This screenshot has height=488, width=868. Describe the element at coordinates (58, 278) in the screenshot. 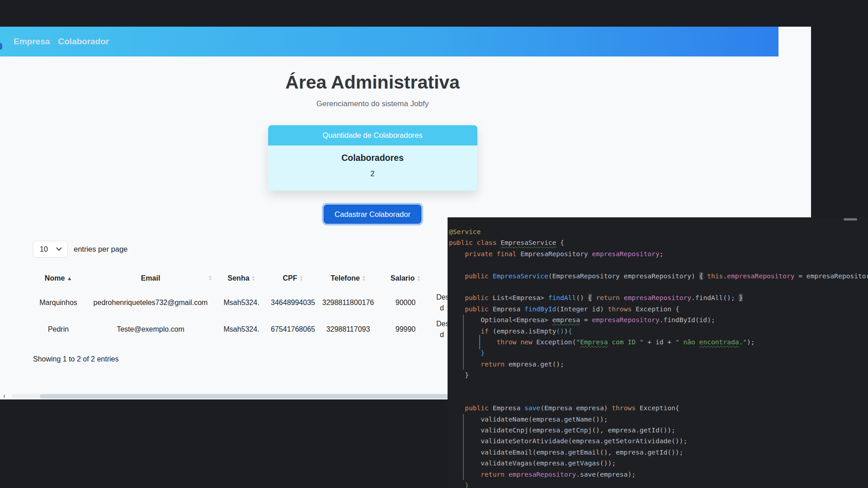

I see `column-header-nome: Nome▲` at that location.